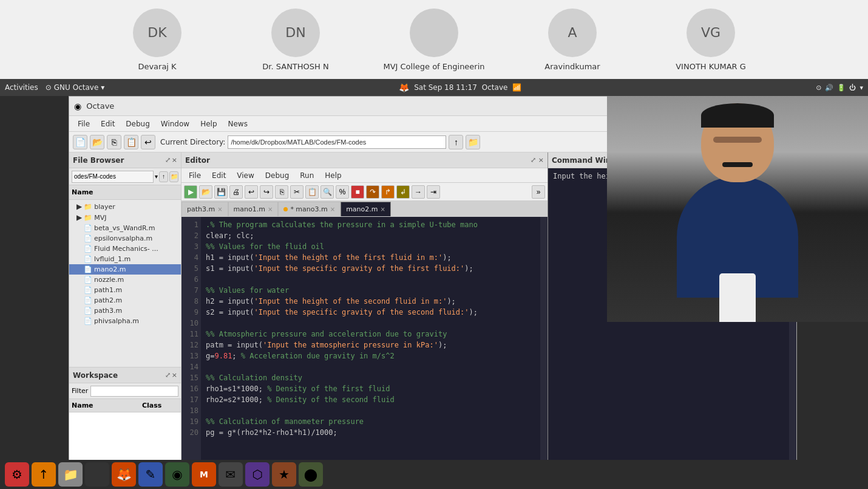 This screenshot has height=489, width=868. Describe the element at coordinates (388, 192) in the screenshot. I see `debug-into-button: ↱` at that location.